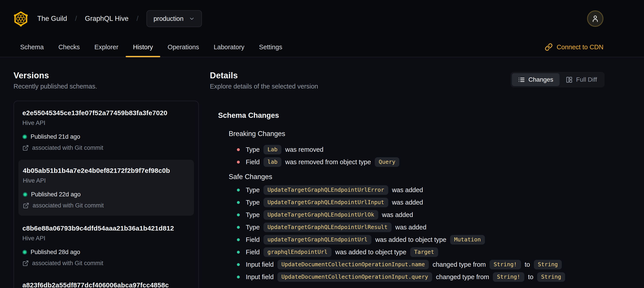 The image size is (644, 288). I want to click on version-list-item: a823f6db2a55df877dcf406006abca97fcc4858c…, so click(106, 281).